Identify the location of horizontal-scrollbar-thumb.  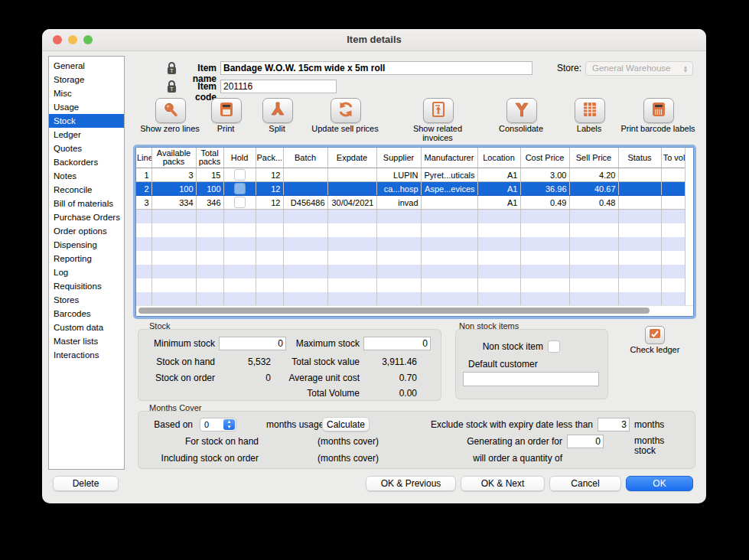
(394, 311).